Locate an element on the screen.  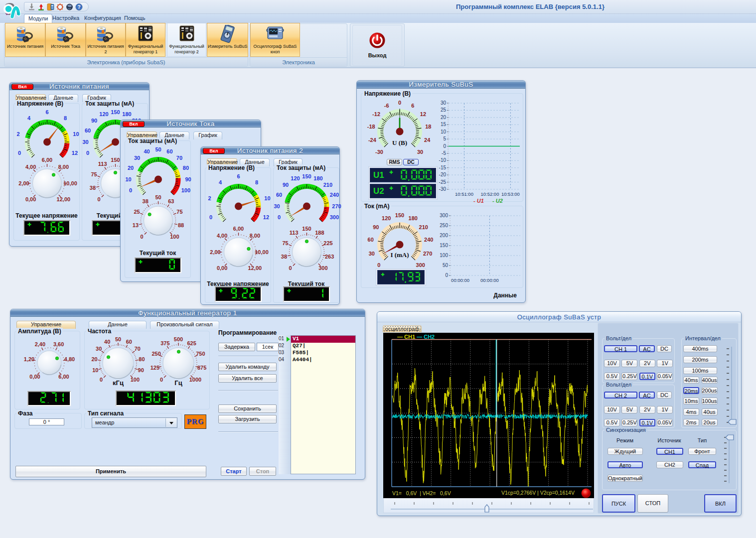
scope-button: 400ms is located at coordinates (700, 349).